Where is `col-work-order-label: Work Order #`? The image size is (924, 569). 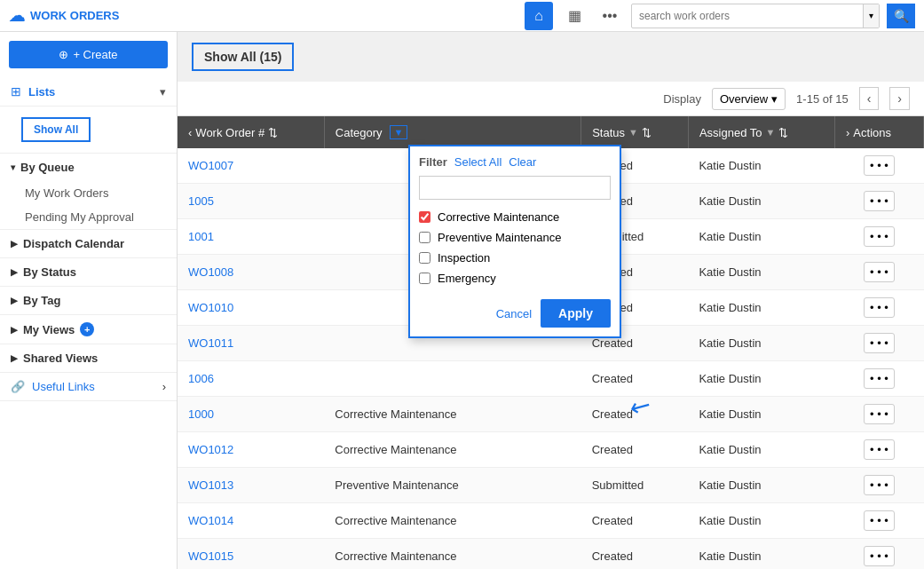 col-work-order-label: Work Order # is located at coordinates (230, 133).